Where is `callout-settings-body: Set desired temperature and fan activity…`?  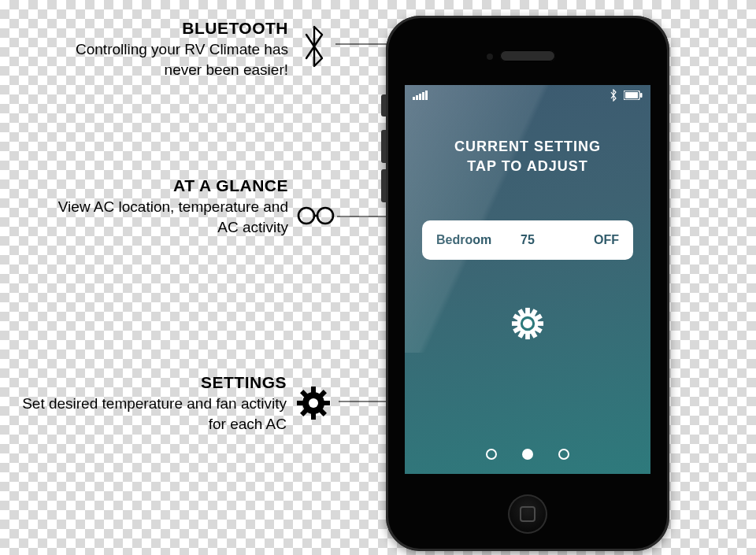 callout-settings-body: Set desired temperature and fan activity… is located at coordinates (154, 414).